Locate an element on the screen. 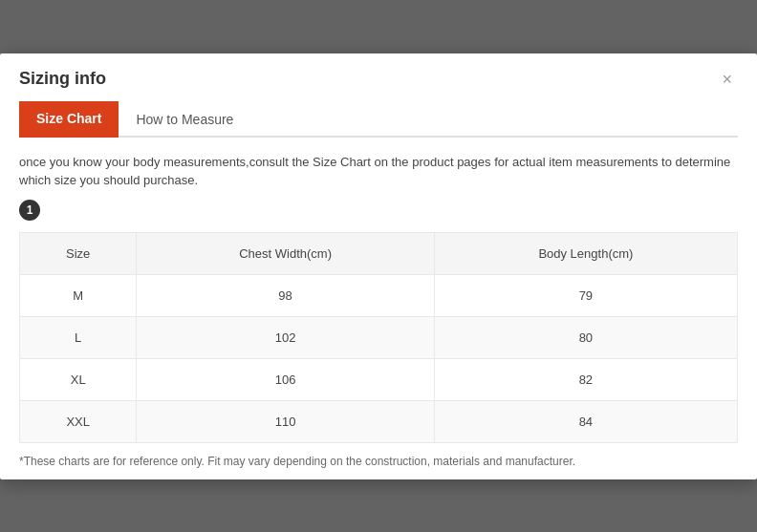 The height and width of the screenshot is (532, 757). tab-size-chart: Size Chart is located at coordinates (69, 119).